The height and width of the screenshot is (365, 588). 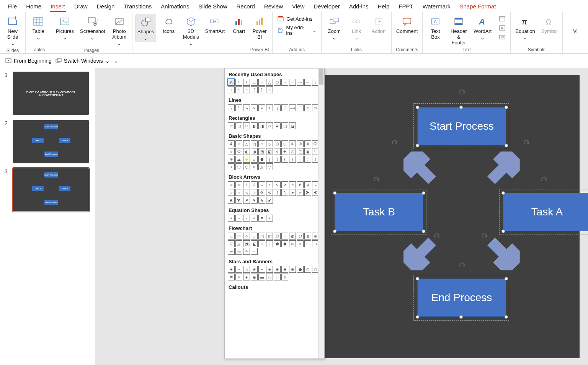 I want to click on chart-button: Chart, so click(x=239, y=24).